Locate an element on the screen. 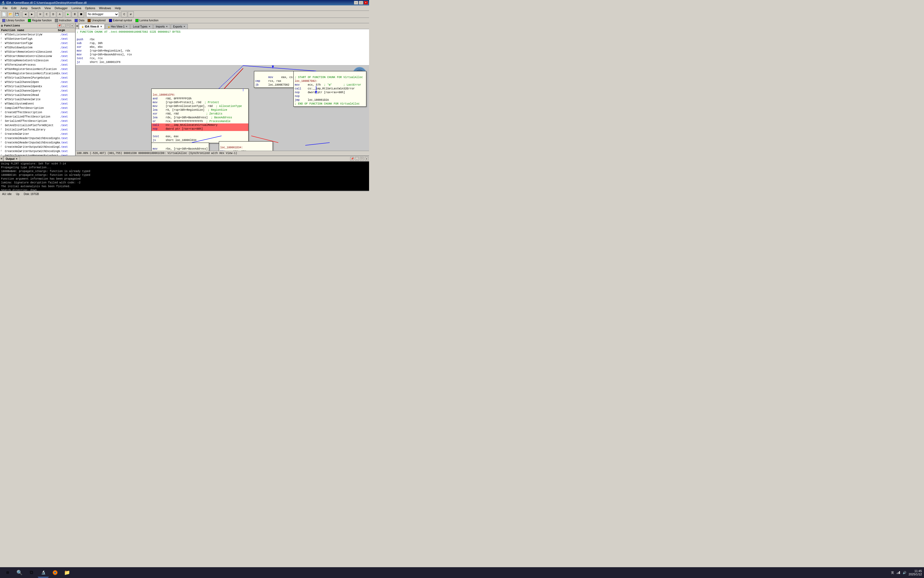  function-row-13: f WTSVirtualChannelQuery .text is located at coordinates (37, 91).